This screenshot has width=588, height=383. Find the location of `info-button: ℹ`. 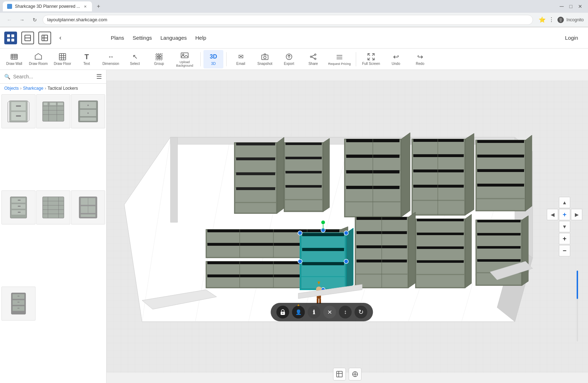

info-button: ℹ is located at coordinates (314, 312).